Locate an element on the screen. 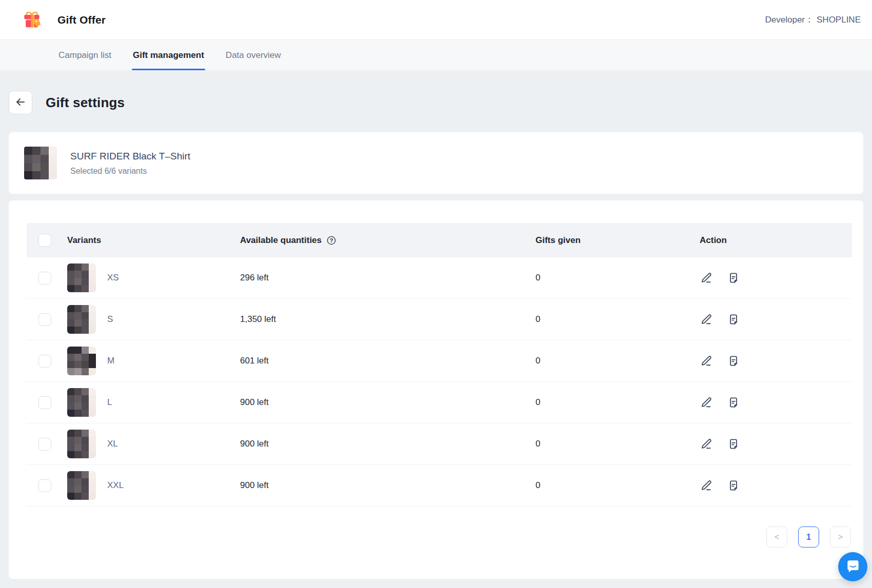 This screenshot has height=588, width=872. table-row: S 1,350 left 0 is located at coordinates (439, 320).